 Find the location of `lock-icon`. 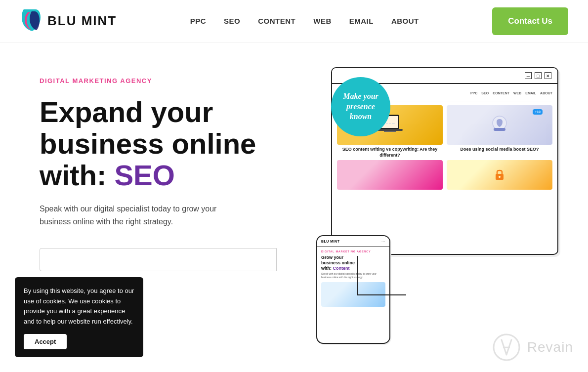

lock-icon is located at coordinates (500, 175).